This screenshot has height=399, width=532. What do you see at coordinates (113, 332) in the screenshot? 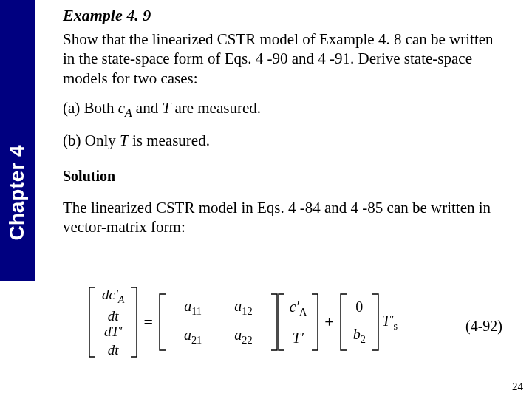
I see `dT-num: dT′` at bounding box center [113, 332].